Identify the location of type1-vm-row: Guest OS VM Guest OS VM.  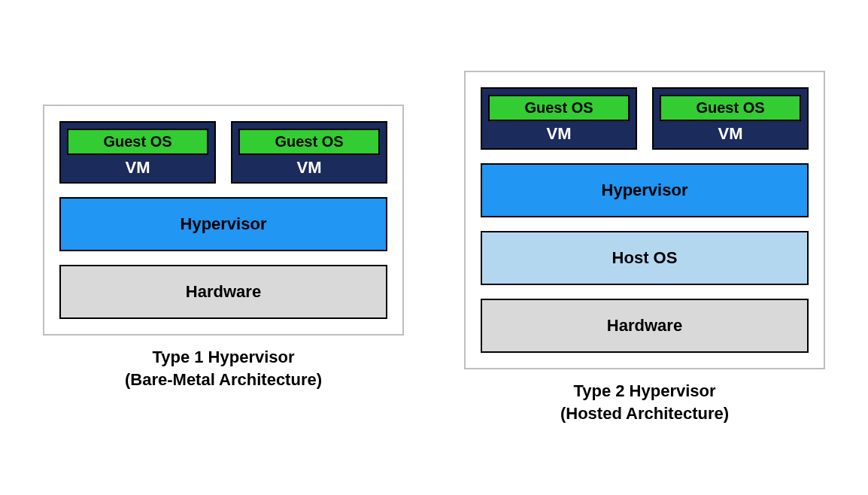
(223, 152).